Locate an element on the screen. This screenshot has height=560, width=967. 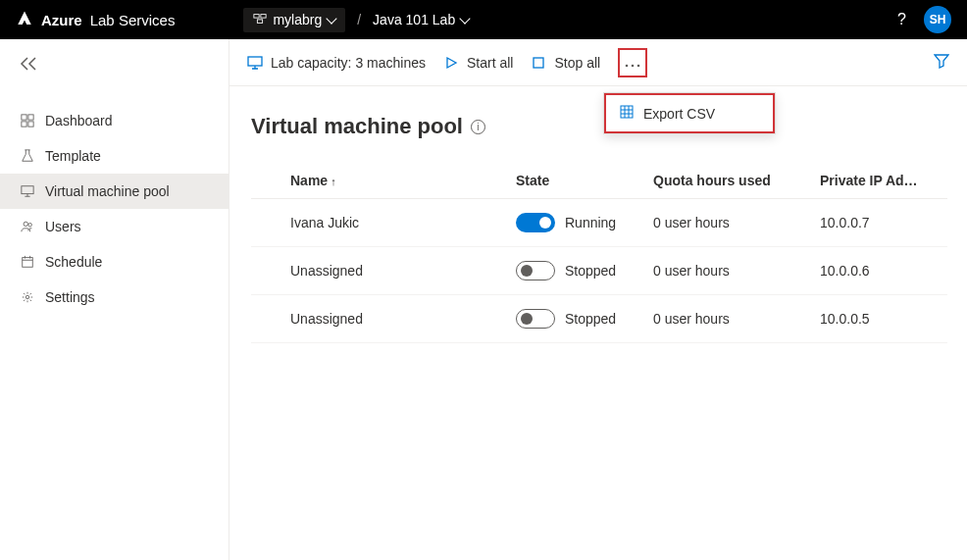
table-row: Unassigned Stopped 0 user hours 10.0.0.5 is located at coordinates (599, 320).